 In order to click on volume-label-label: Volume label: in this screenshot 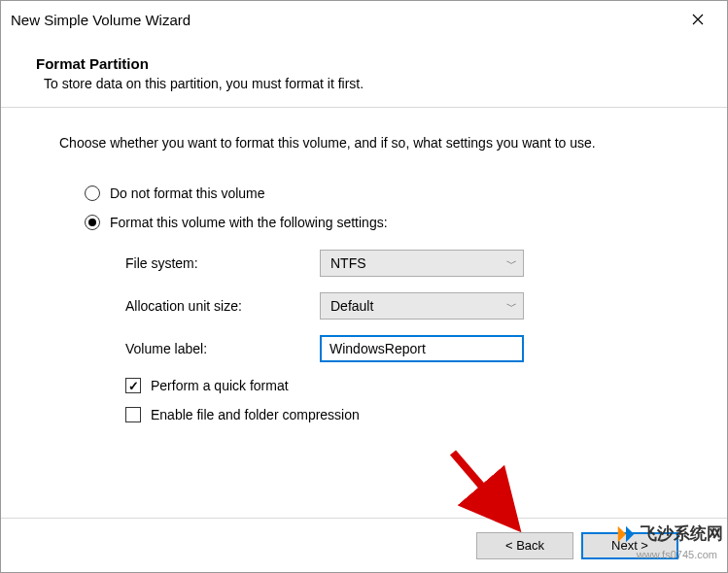, I will do `click(223, 349)`.